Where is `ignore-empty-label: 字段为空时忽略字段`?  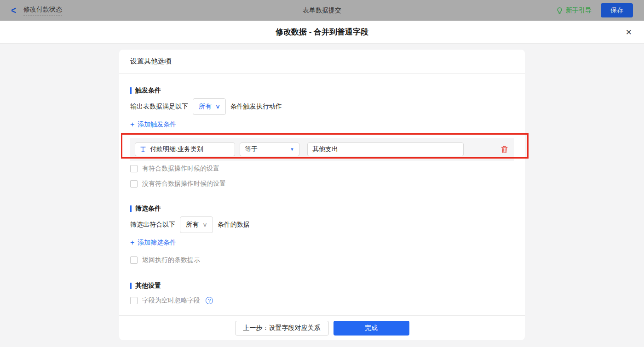 ignore-empty-label: 字段为空时忽略字段 is located at coordinates (171, 301).